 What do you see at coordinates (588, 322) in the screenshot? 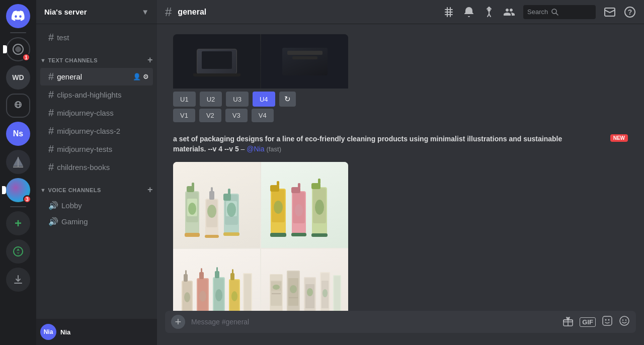
I see `gif-button: GIF` at bounding box center [588, 322].